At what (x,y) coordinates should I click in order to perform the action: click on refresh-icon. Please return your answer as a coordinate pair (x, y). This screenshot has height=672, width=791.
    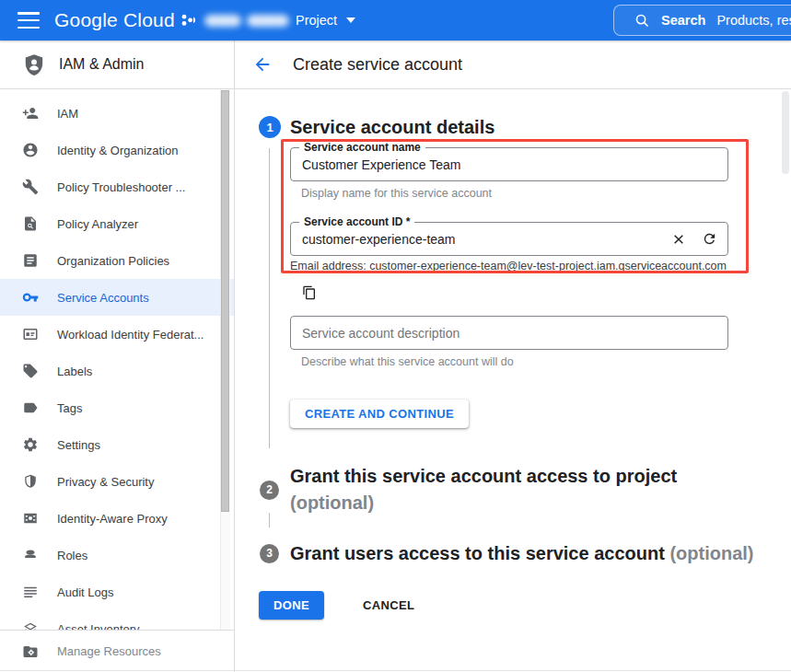
    Looking at the image, I should click on (709, 239).